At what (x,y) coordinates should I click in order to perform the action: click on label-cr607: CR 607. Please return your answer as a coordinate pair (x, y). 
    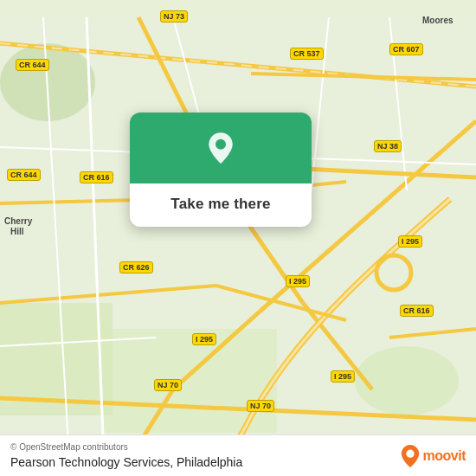
    Looking at the image, I should click on (407, 49).